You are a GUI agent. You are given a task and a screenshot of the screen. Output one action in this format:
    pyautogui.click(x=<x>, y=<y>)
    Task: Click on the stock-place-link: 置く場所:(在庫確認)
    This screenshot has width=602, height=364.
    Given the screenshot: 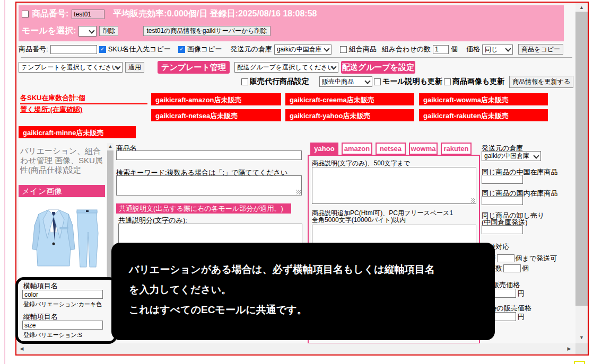 What is the action you would take?
    pyautogui.click(x=84, y=110)
    